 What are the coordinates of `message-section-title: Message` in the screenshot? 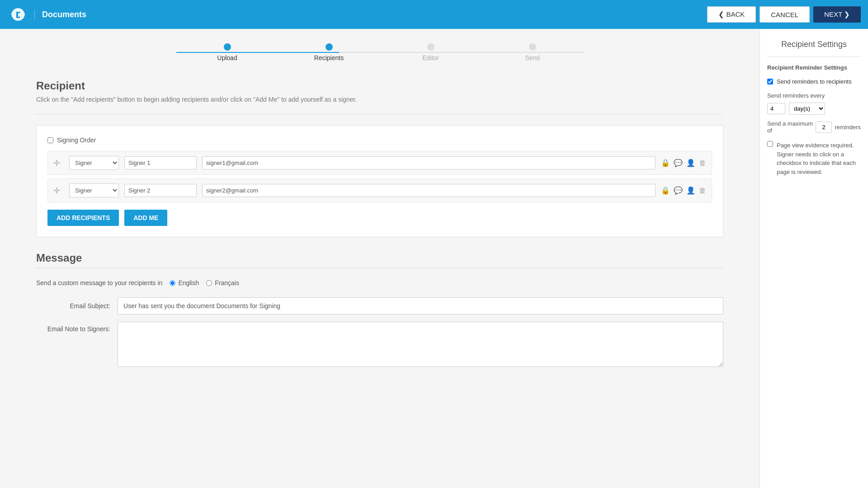 It's located at (380, 258).